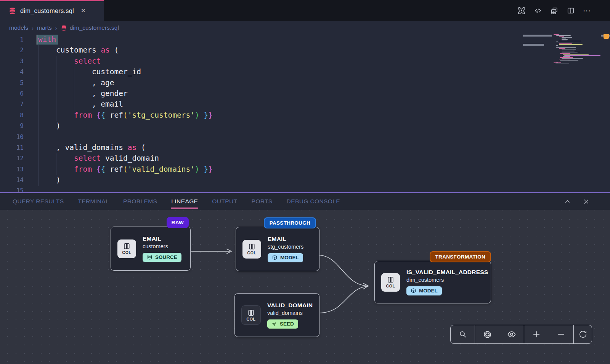 The image size is (610, 364). What do you see at coordinates (90, 28) in the screenshot?
I see `breadcrumb-file: dim_customers.sql` at bounding box center [90, 28].